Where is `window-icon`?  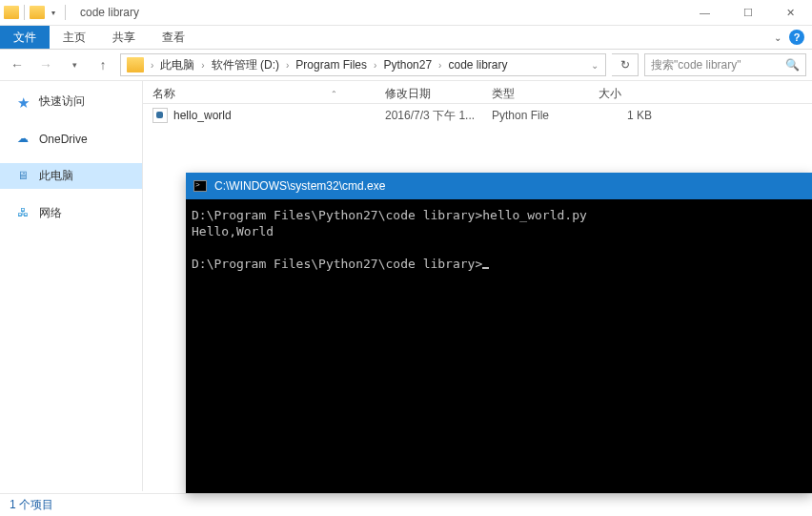
window-icon is located at coordinates (11, 12).